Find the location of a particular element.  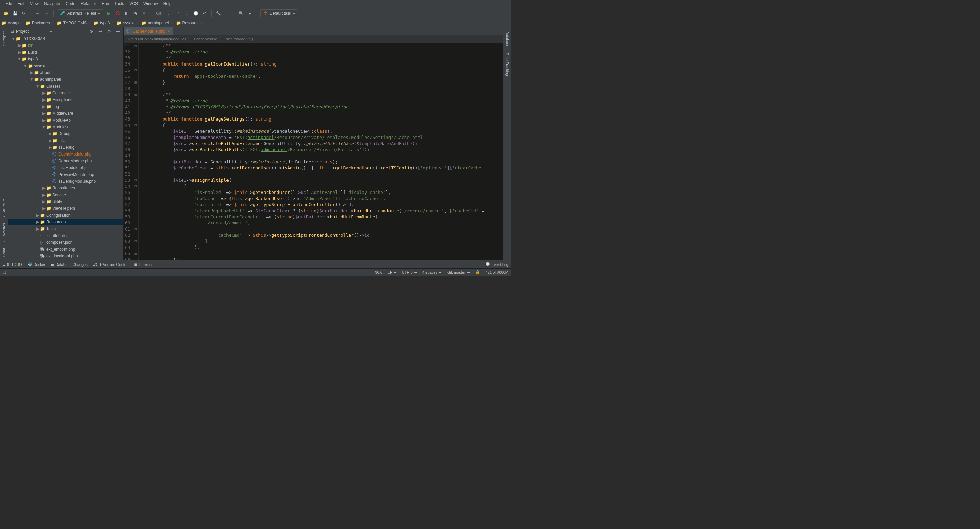

back-icon: ← is located at coordinates (38, 13).